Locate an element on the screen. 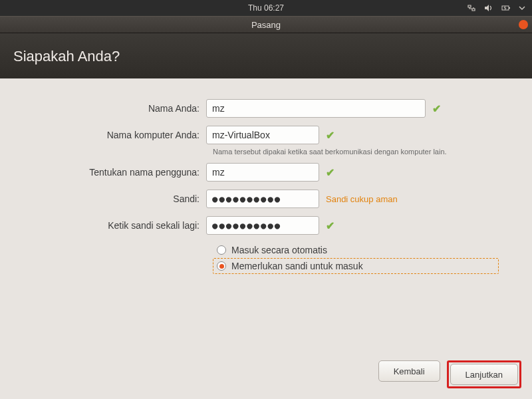 The height and width of the screenshot is (399, 532). sound-icon is located at coordinates (489, 8).